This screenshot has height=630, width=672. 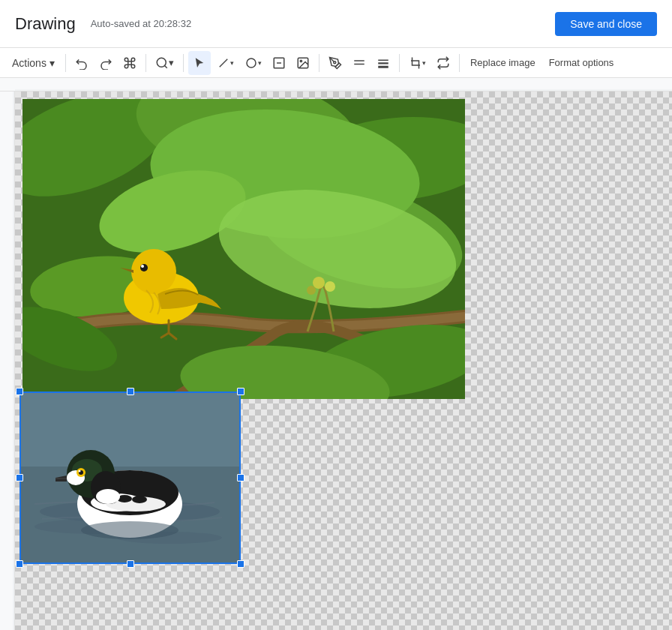 What do you see at coordinates (383, 63) in the screenshot?
I see `line-weight-icon` at bounding box center [383, 63].